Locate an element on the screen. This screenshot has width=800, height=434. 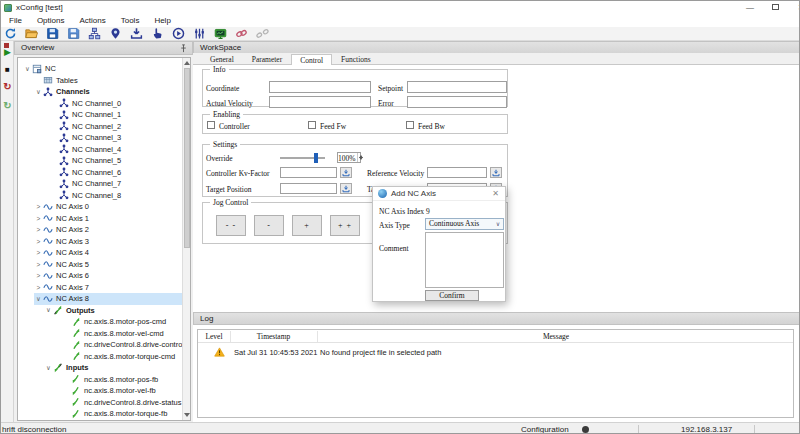
dock-pin-icon is located at coordinates (184, 48).